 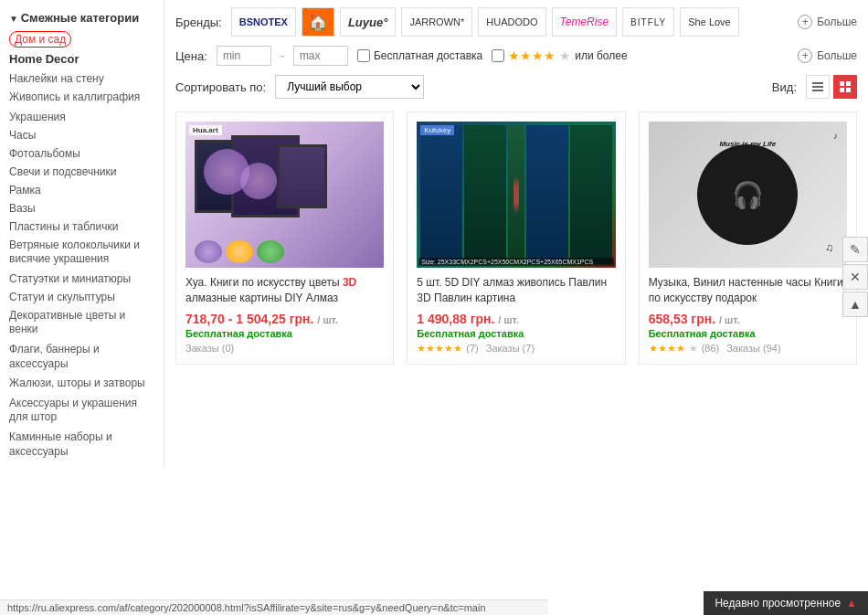 What do you see at coordinates (855, 277) in the screenshot?
I see `floating-buttons: ✎ ✕ ▲` at bounding box center [855, 277].